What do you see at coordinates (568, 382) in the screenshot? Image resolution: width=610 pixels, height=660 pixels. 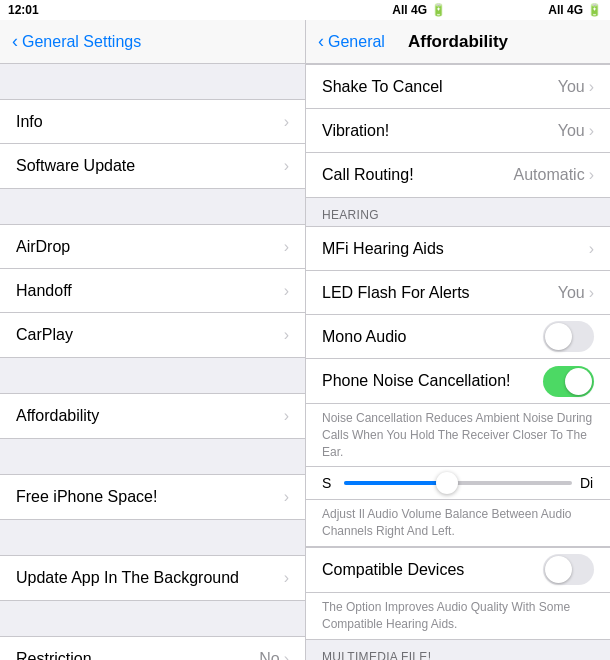 I see `noise-cancel-toggle` at bounding box center [568, 382].